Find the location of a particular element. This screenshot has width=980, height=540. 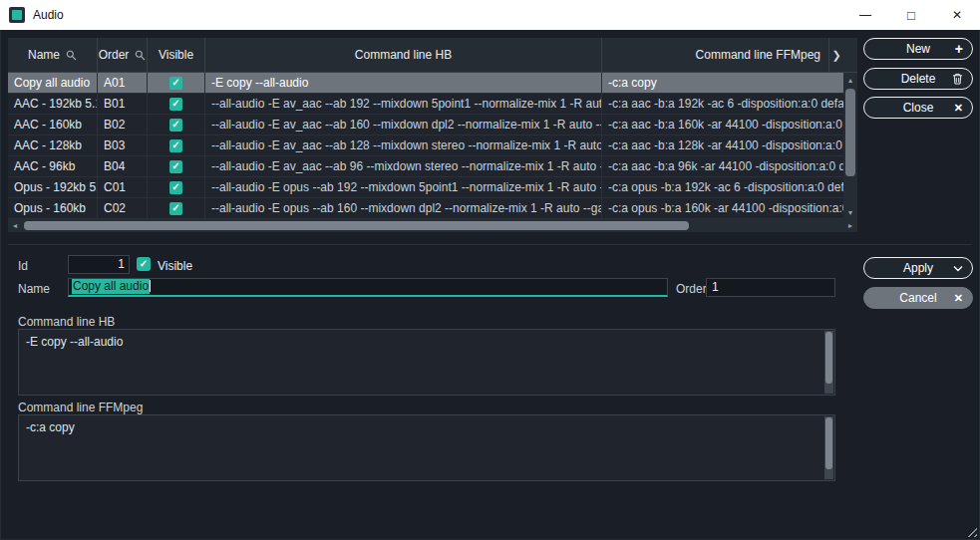

table-row: AAC - 96kb B04 ✓ --all-audio -E av_aac -… is located at coordinates (426, 167).